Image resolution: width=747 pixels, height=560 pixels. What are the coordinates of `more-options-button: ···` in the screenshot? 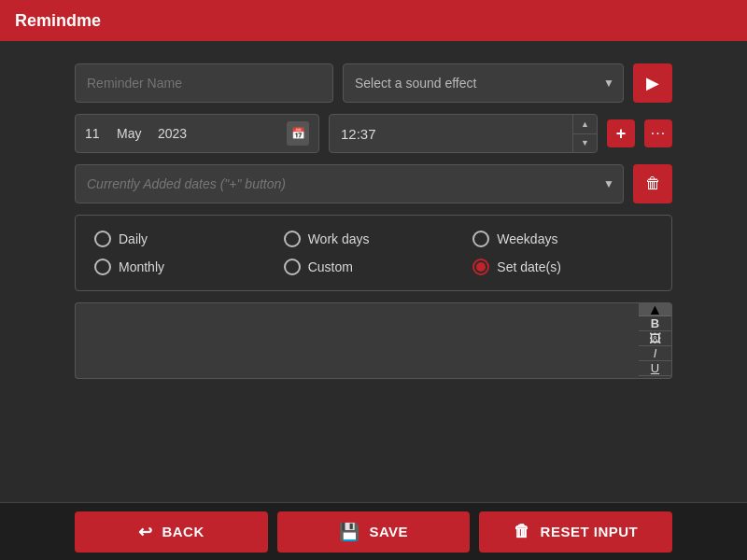 It's located at (658, 133).